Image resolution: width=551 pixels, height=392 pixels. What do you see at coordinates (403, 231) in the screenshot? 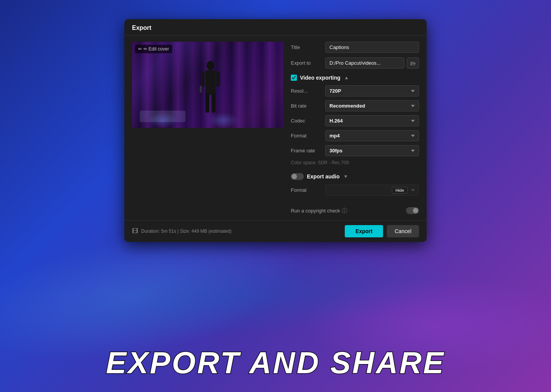
I see `cancel-button: Cancel` at bounding box center [403, 231].